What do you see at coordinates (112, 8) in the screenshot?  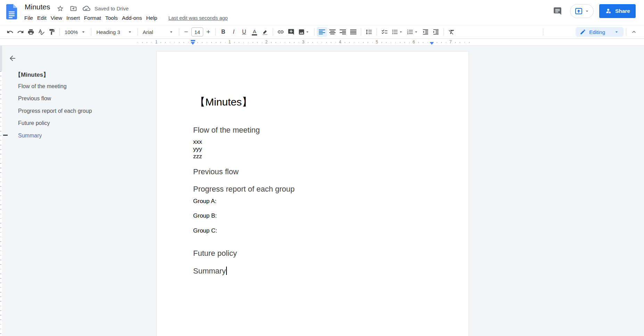 I see `saved-status-label: Saved to Drive` at bounding box center [112, 8].